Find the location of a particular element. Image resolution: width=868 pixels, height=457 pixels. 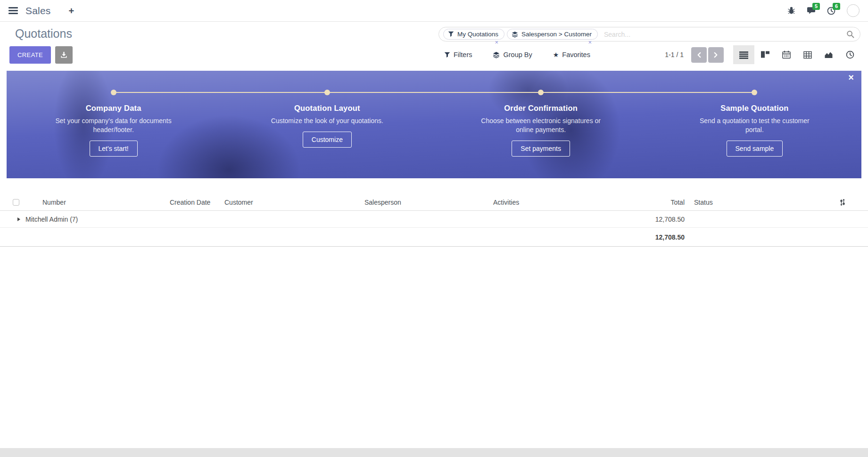

plus-icon: + is located at coordinates (72, 11).